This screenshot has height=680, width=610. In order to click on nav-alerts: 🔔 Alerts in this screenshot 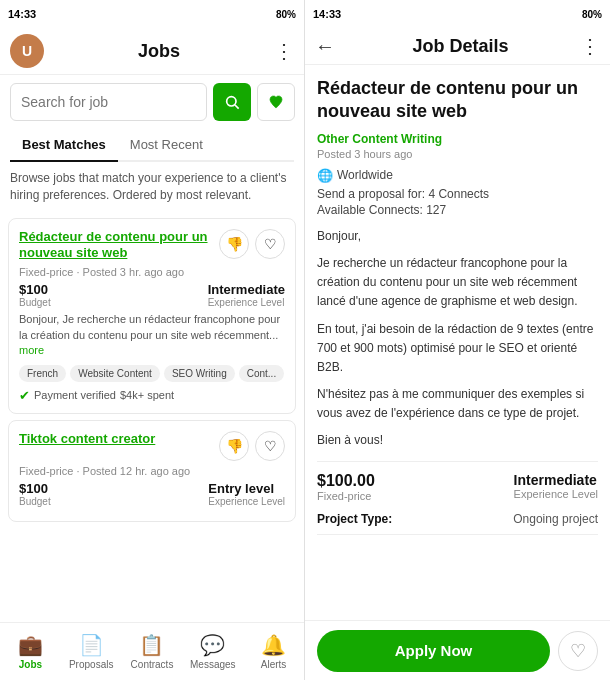, I will do `click(274, 652)`.